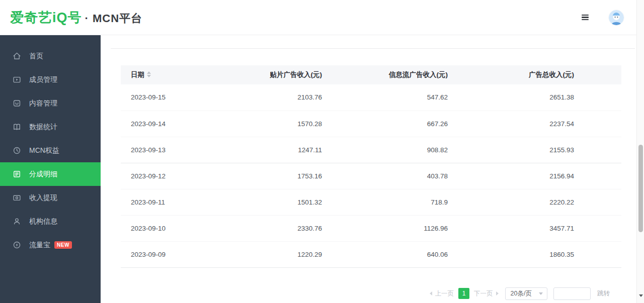 The height and width of the screenshot is (303, 644). Describe the element at coordinates (50, 151) in the screenshot. I see `sidebar-item-clock: MCN权益` at that location.